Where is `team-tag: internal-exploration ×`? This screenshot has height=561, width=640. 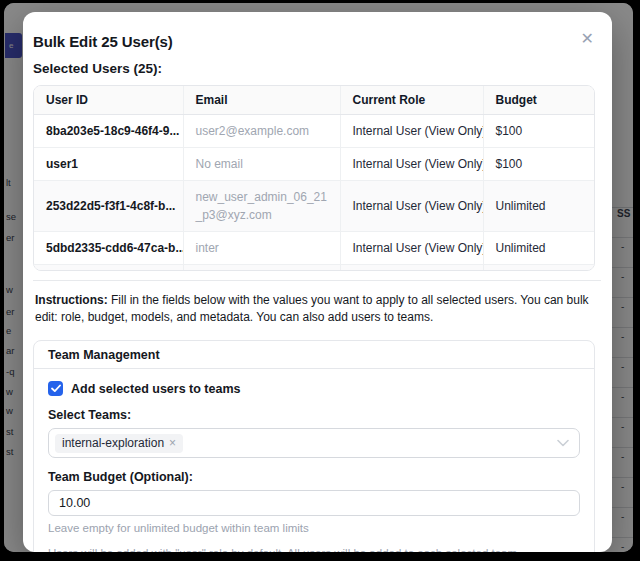
team-tag: internal-exploration × is located at coordinates (119, 444).